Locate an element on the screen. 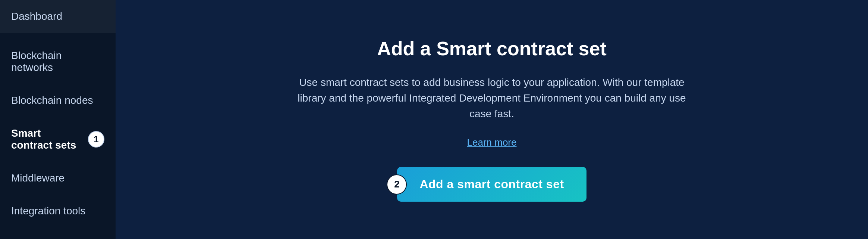 The height and width of the screenshot is (239, 868). add-button-container: 2 Add a smart contract set is located at coordinates (491, 184).